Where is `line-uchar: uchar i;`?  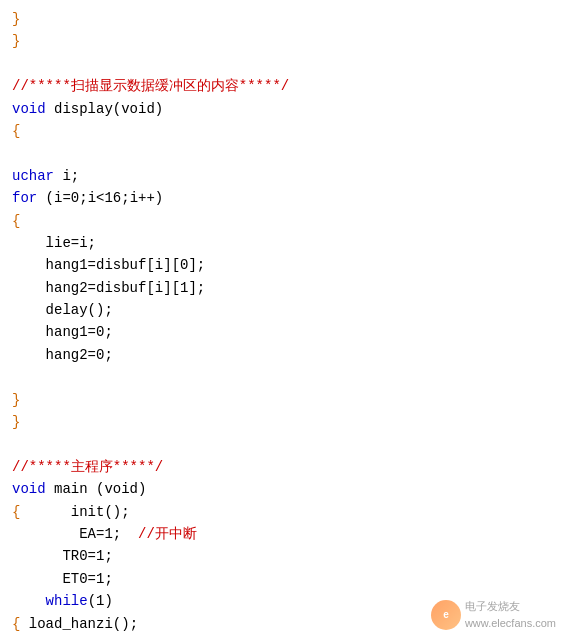 line-uchar: uchar i; is located at coordinates (283, 176).